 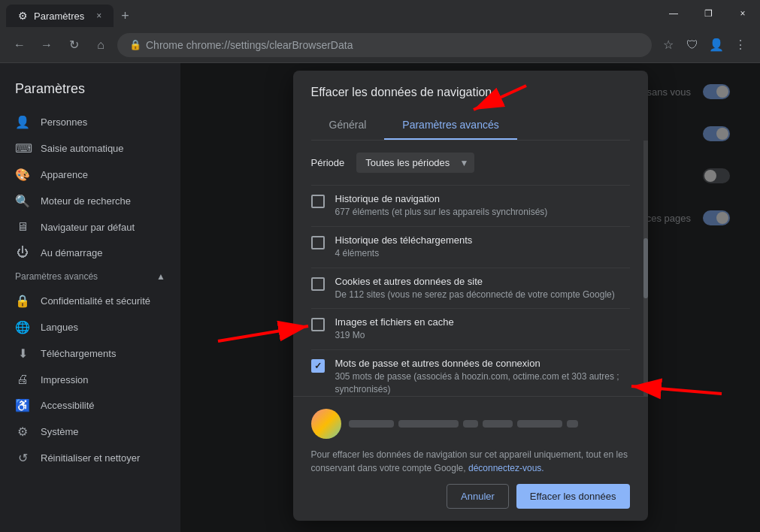 I want to click on url-display: chrome://settings/clearBrowserData, so click(x=270, y=45).